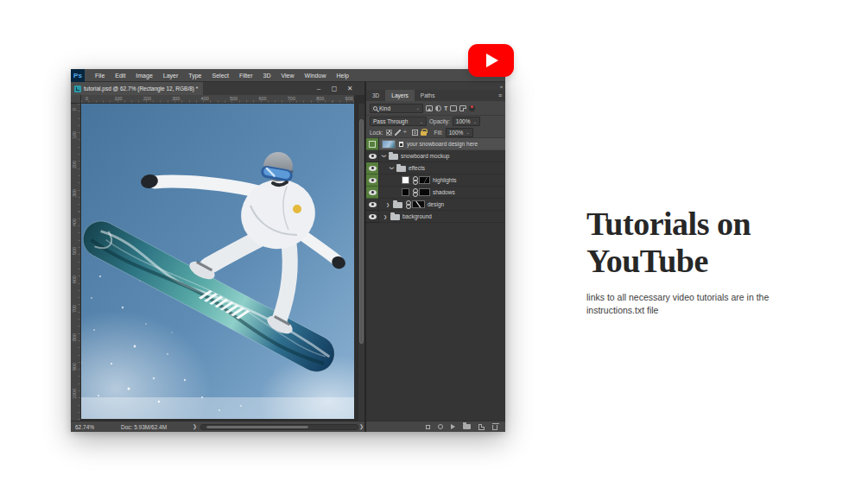 This screenshot has height=488, width=868. Describe the element at coordinates (100, 76) in the screenshot. I see `menu-item-file: File` at that location.